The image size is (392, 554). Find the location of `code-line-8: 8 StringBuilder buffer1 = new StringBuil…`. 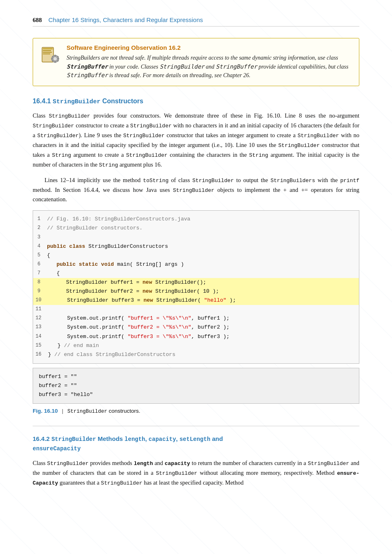

code-line-8: 8 StringBuilder buffer1 = new StringBuil… is located at coordinates (196, 283).